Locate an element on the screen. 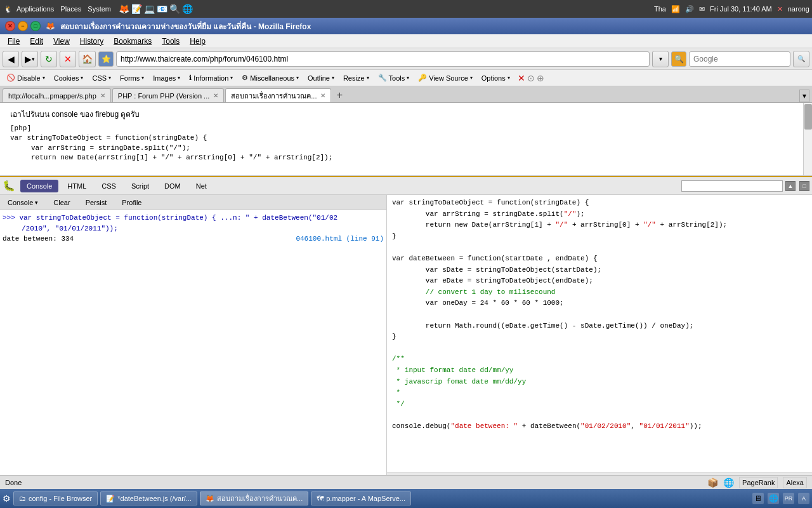  terminal-quick-launch: 💻 is located at coordinates (150, 9).